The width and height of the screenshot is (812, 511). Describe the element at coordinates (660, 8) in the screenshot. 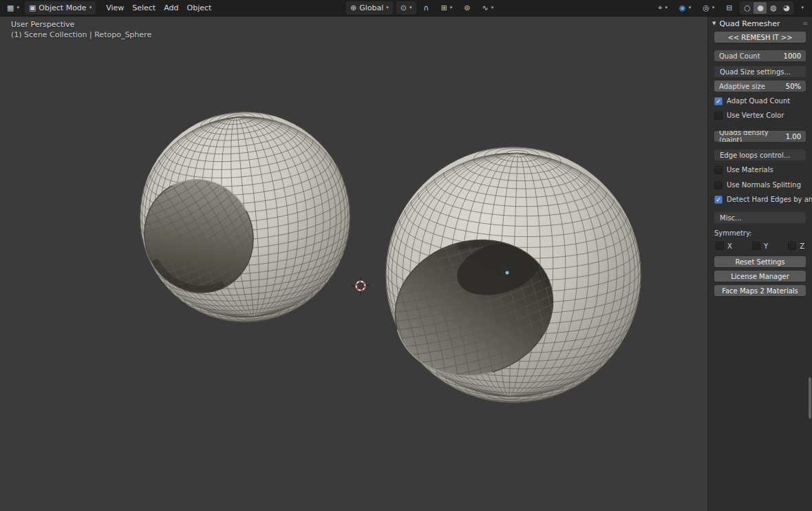

I see `gizmo-icon: ⌖` at that location.